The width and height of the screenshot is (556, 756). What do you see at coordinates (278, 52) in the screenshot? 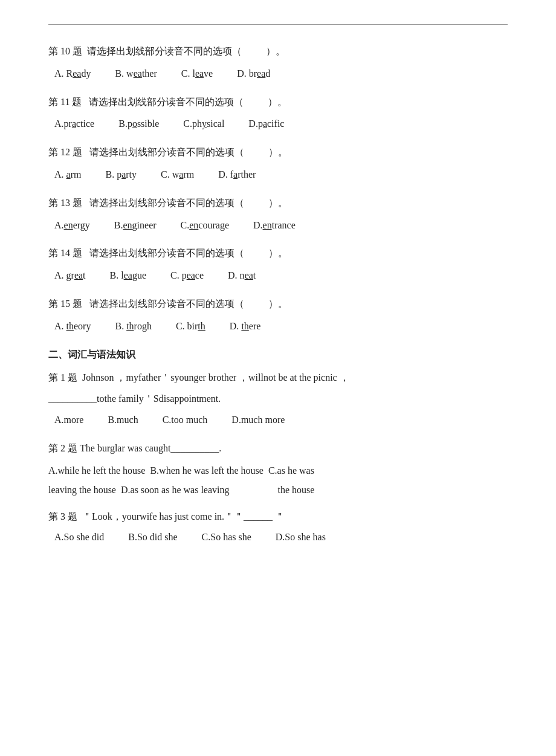
I see `q10-header: 第 10 题 请选择出划线部分读音不同的选项（ ）。` at bounding box center [278, 52].